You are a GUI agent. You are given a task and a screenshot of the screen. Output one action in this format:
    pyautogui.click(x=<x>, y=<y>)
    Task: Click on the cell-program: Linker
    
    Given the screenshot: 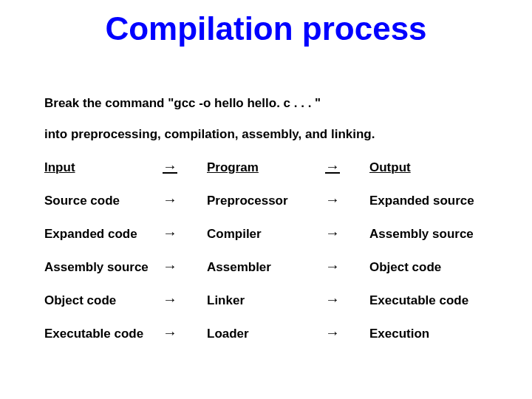 What is the action you would take?
    pyautogui.click(x=266, y=301)
    